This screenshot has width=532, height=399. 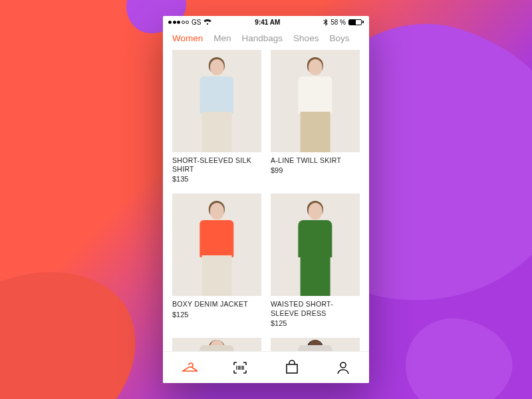 What do you see at coordinates (217, 260) in the screenshot?
I see `product-card: BOXY DENIM JACKET $125` at bounding box center [217, 260].